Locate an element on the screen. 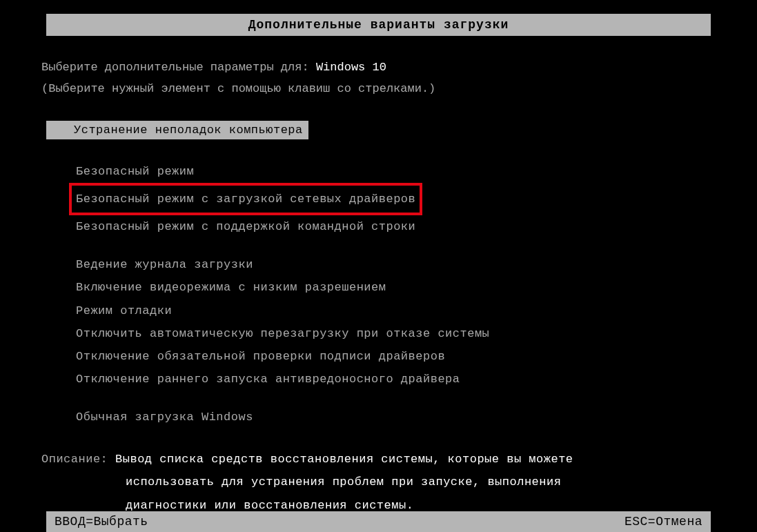  option-debug-mode: Режим отладки is located at coordinates (417, 311).